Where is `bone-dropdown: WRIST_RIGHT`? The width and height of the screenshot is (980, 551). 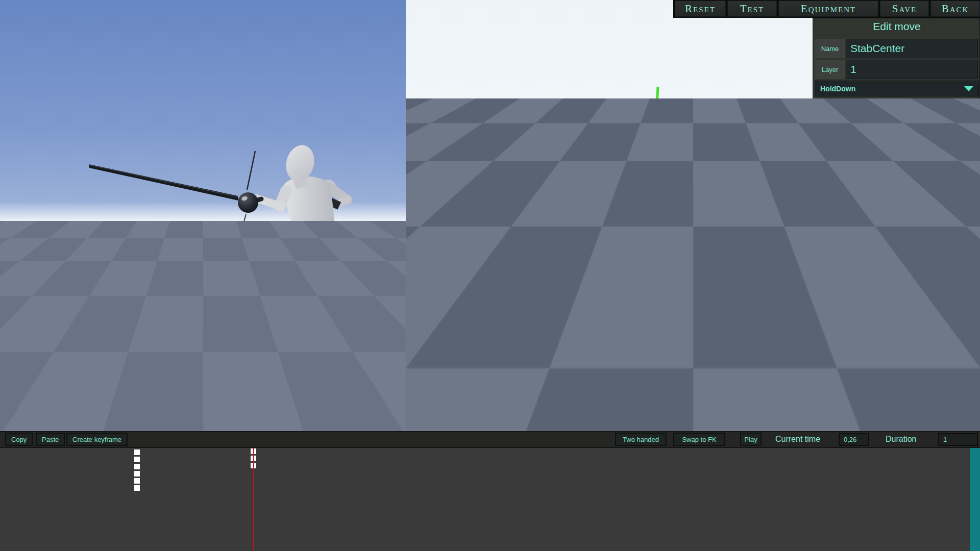 bone-dropdown: WRIST_RIGHT is located at coordinates (863, 339).